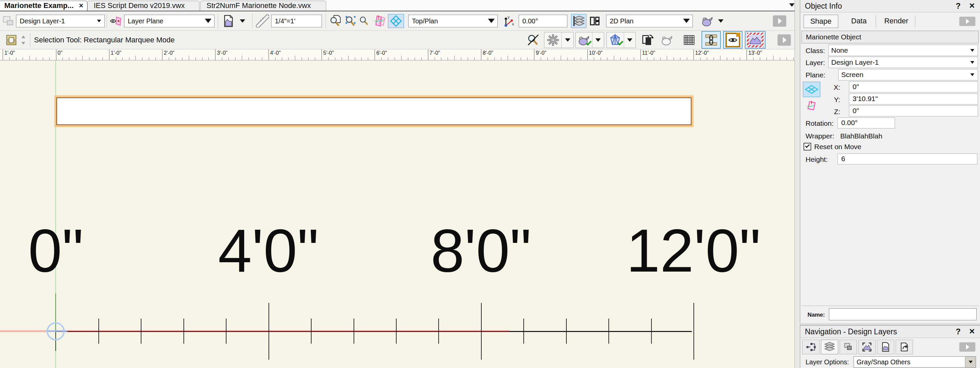  What do you see at coordinates (821, 21) in the screenshot?
I see `tab-shape: Shape` at bounding box center [821, 21].